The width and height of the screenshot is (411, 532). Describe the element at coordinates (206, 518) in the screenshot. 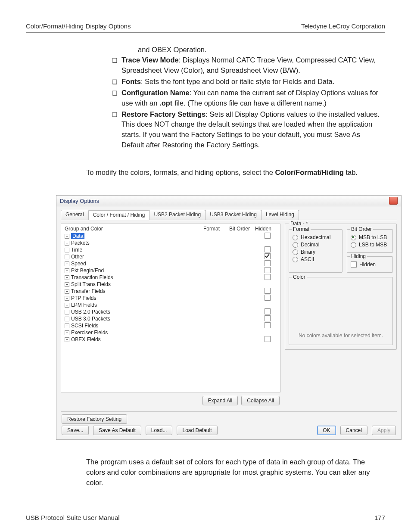

I see `page-footer: USB Protocol Suite User Manual 177` at that location.